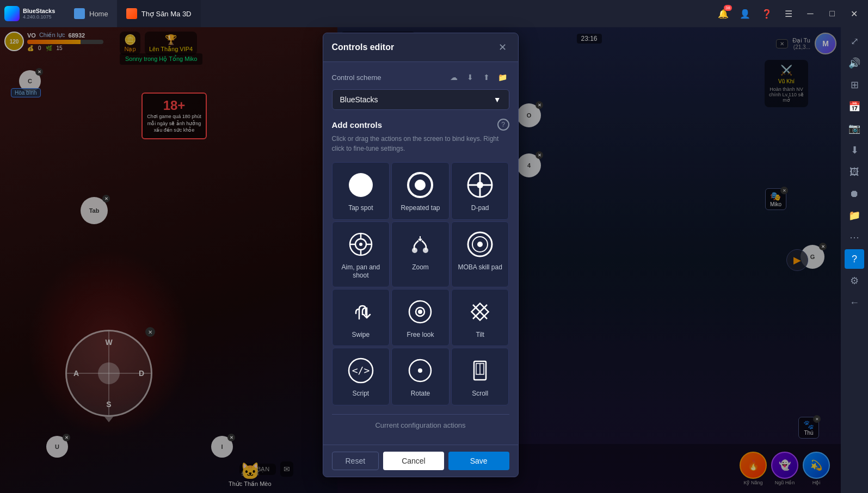 Image resolution: width=868 pixels, height=493 pixels. Describe the element at coordinates (854, 150) in the screenshot. I see `sidebar-download-btn: ⬇` at that location.